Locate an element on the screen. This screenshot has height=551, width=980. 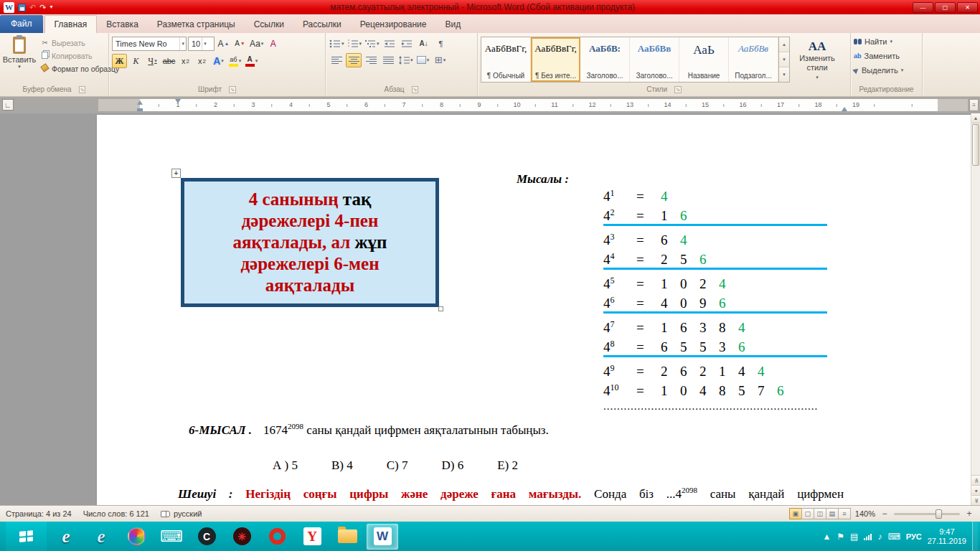
view-button-2: ▢ is located at coordinates (808, 514).